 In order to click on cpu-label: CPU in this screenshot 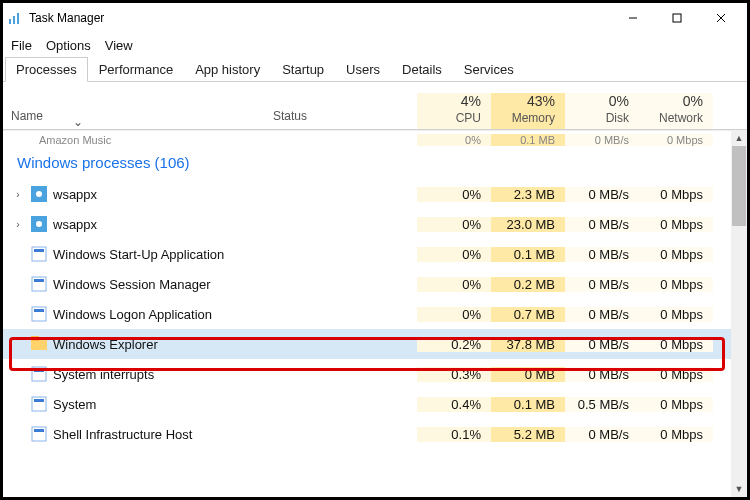, I will do `click(468, 118)`.